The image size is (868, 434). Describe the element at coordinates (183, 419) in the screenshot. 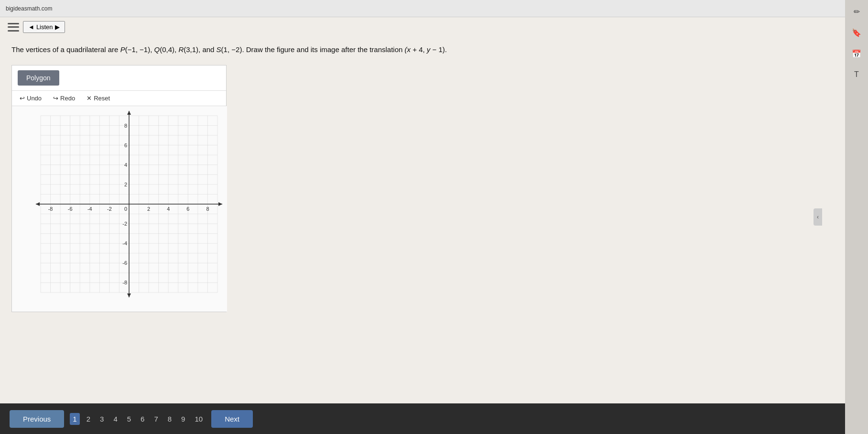

I see `page-9: 9` at that location.